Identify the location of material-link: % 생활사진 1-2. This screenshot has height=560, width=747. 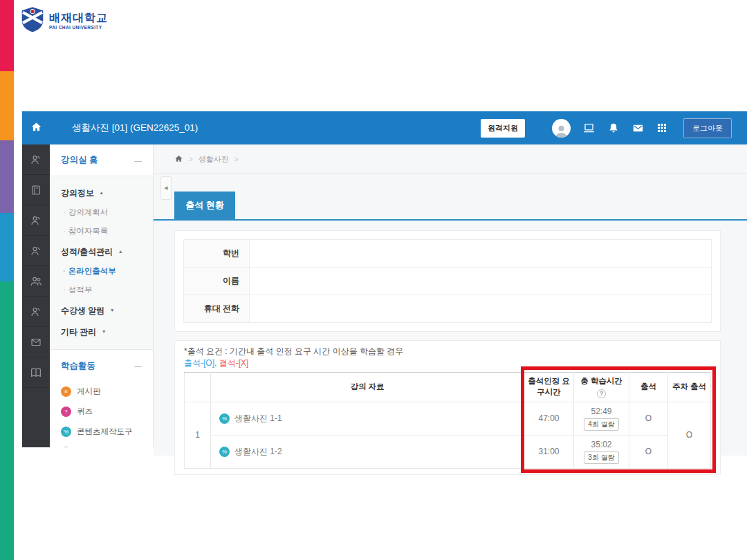
(367, 452).